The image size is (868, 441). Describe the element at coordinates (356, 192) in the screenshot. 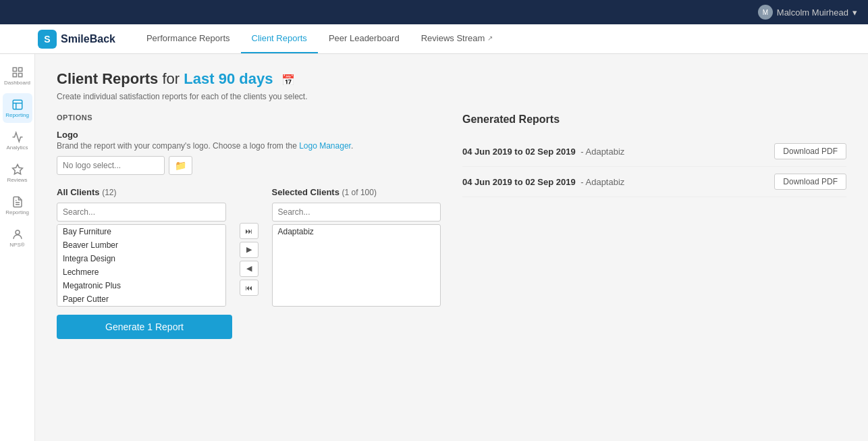

I see `selected-clients-title: Selected Clients (1 of 100)` at that location.